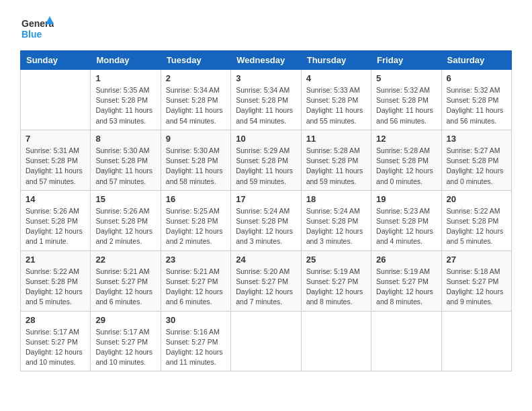  Describe the element at coordinates (55, 199) in the screenshot. I see `day-number: 14` at that location.